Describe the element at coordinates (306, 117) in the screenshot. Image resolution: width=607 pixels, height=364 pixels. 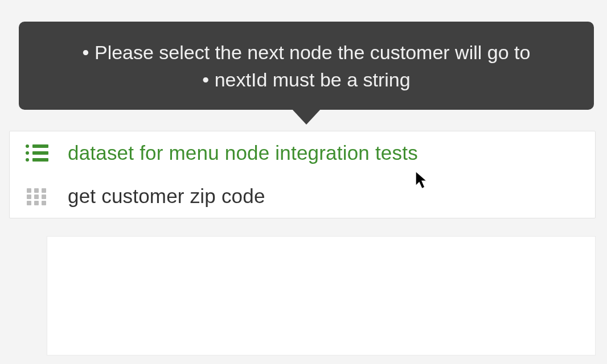
I see `tooltip-arrow-icon` at that location.